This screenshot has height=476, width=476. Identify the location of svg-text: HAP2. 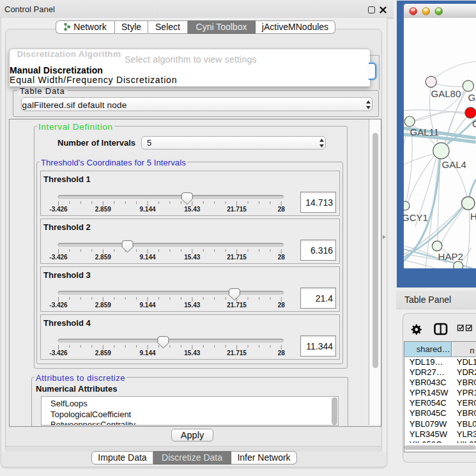
(451, 257).